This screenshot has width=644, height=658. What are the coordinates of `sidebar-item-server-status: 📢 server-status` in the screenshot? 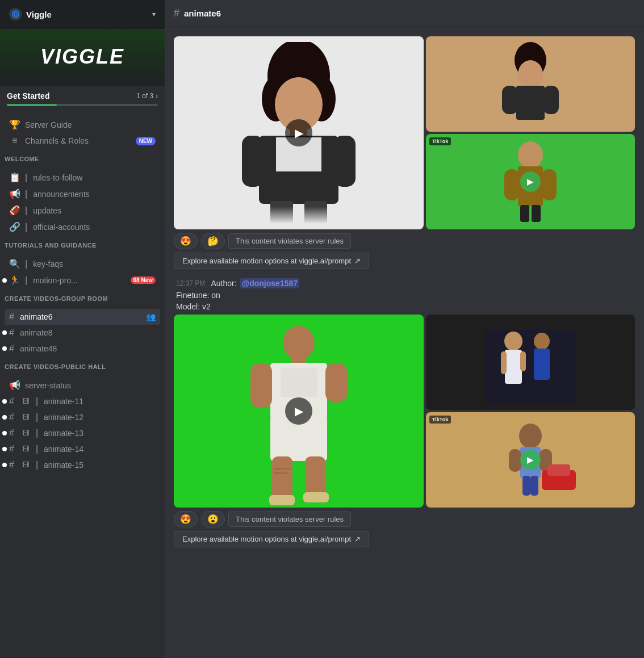 It's located at (82, 385).